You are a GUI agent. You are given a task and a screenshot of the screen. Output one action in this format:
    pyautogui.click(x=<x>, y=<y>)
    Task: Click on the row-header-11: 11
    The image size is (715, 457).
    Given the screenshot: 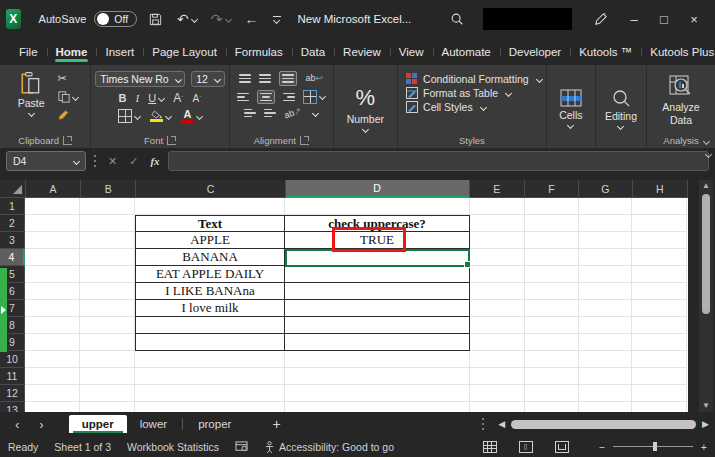 What is the action you would take?
    pyautogui.click(x=12, y=376)
    